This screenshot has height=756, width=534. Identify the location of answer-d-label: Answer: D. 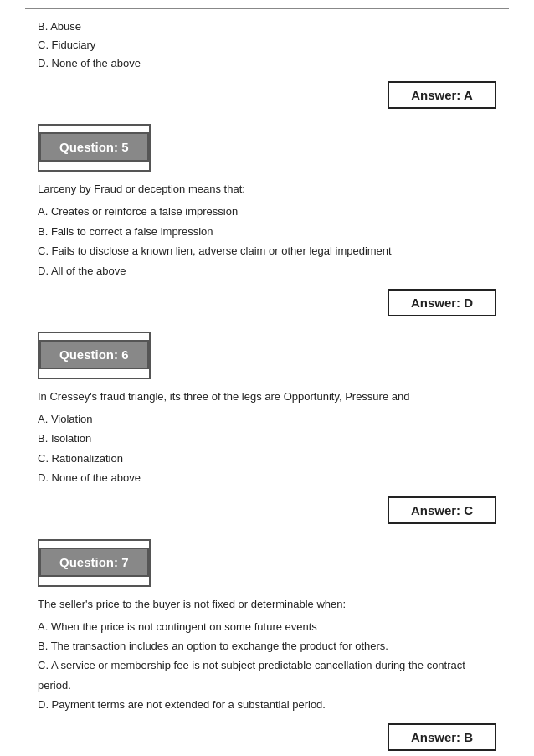
(442, 303).